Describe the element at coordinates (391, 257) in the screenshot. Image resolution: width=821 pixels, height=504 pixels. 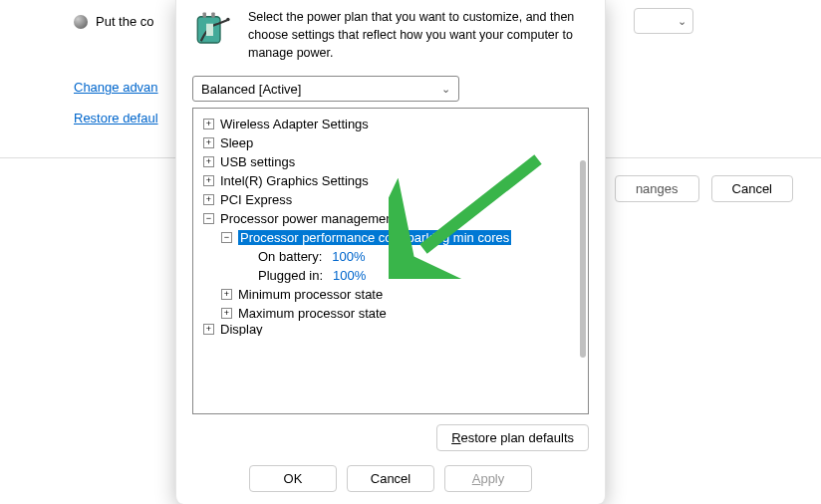
I see `tree-item-on-battery: On battery:100%` at that location.